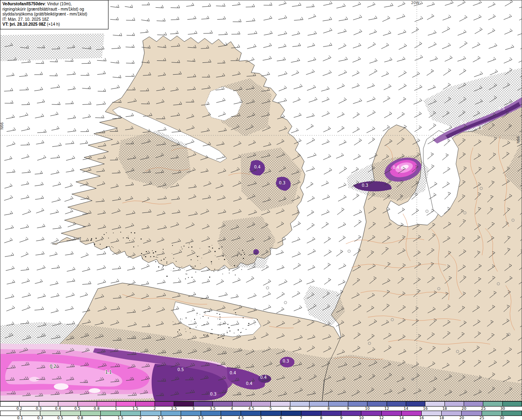 Image resolution: width=522 pixels, height=420 pixels. What do you see at coordinates (348, 409) in the screenshot?
I see `colorbar-label: 9` at bounding box center [348, 409].